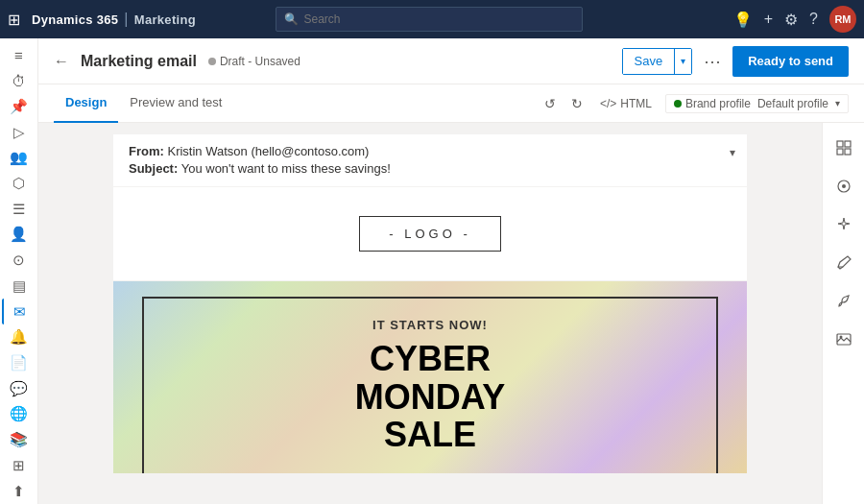 The height and width of the screenshot is (504, 864). What do you see at coordinates (844, 263) in the screenshot?
I see `edit-tool-button` at bounding box center [844, 263].